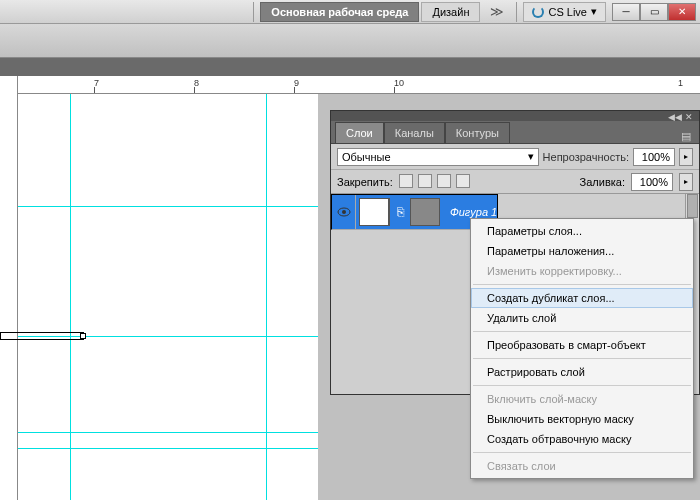  I want to click on lock-transparency-icon, so click(406, 181).